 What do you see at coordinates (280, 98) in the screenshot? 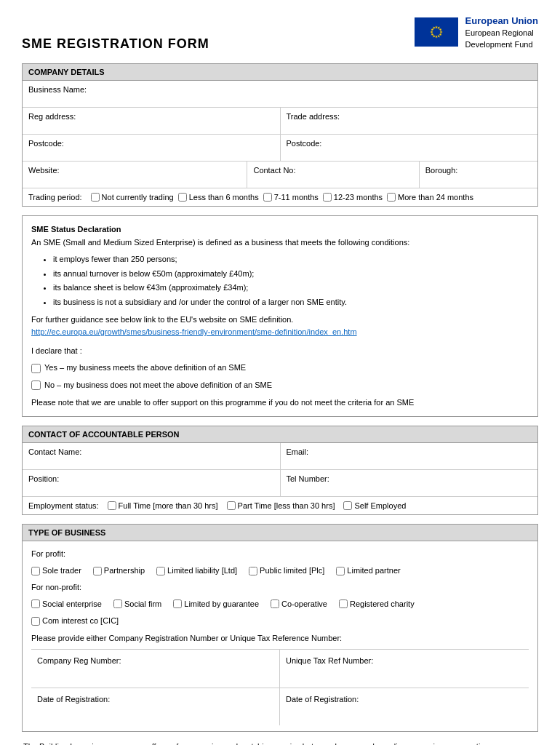
I see `business-name-input` at bounding box center [280, 98].